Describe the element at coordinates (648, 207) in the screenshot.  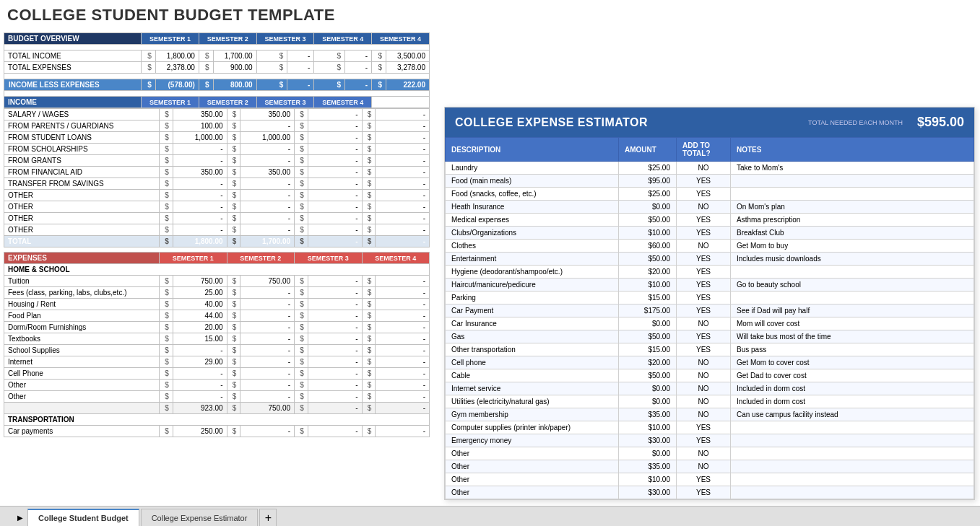
I see `est-amount-3: $0.00` at that location.